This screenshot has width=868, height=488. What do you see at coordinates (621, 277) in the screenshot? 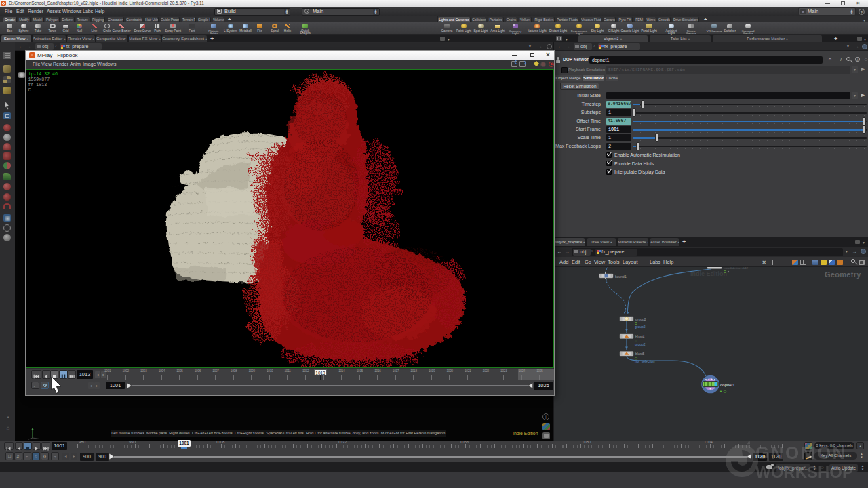
I see `svg-text: bound1` at bounding box center [621, 277].